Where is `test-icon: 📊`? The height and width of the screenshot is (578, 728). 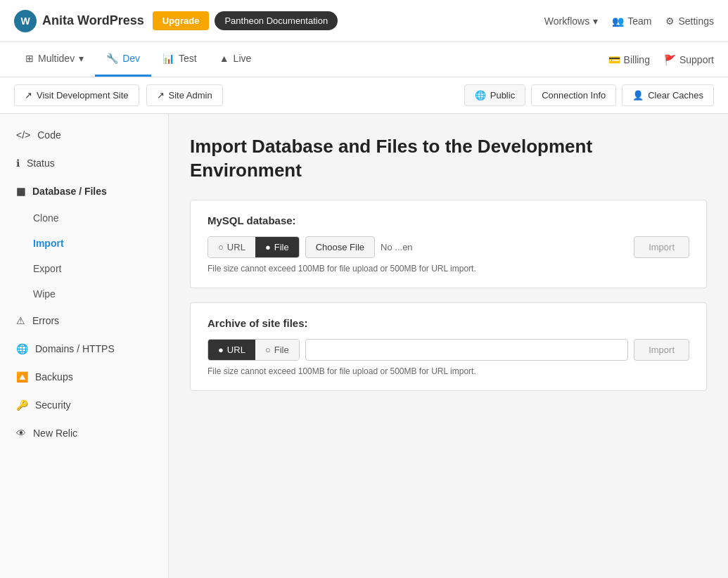
test-icon: 📊 is located at coordinates (169, 58).